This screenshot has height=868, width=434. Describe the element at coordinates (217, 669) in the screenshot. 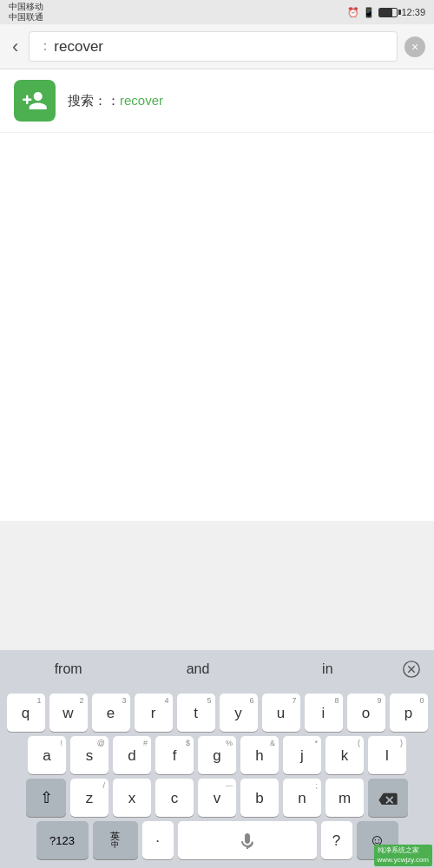

I see `suggestions-bar: from and in` at that location.